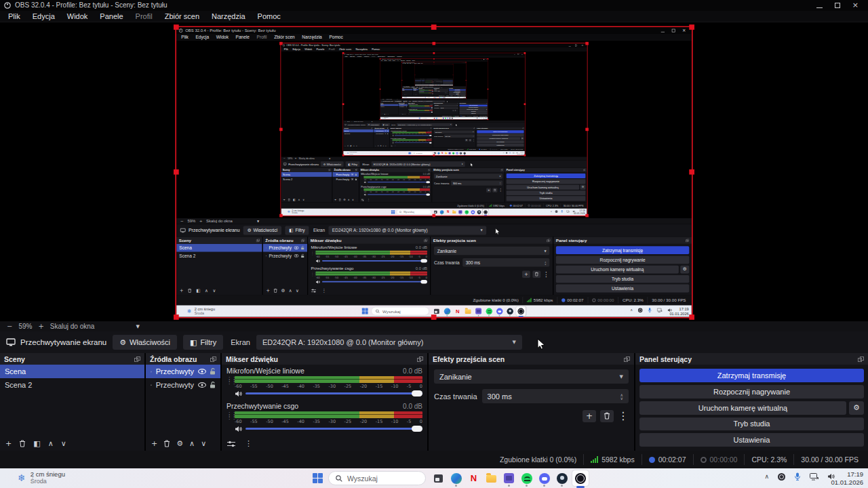  What do you see at coordinates (781, 477) in the screenshot?
I see `obs-tray-icon` at bounding box center [781, 477].